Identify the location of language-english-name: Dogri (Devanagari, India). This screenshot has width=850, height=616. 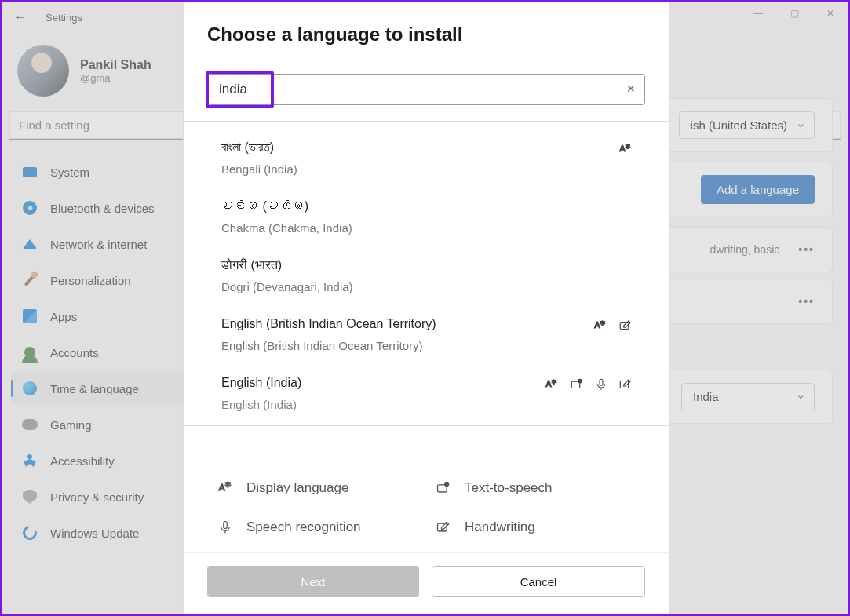
(287, 287).